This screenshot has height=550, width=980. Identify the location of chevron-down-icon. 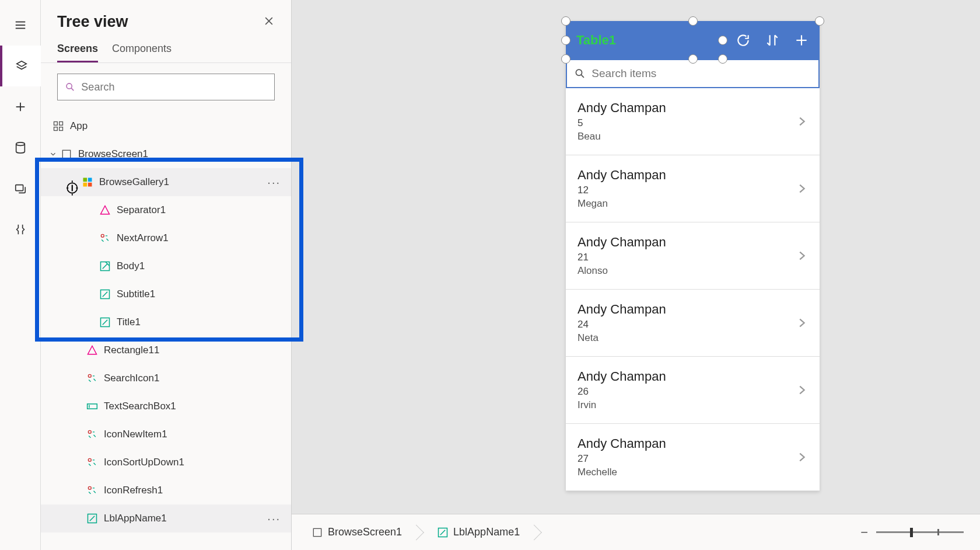
(53, 154).